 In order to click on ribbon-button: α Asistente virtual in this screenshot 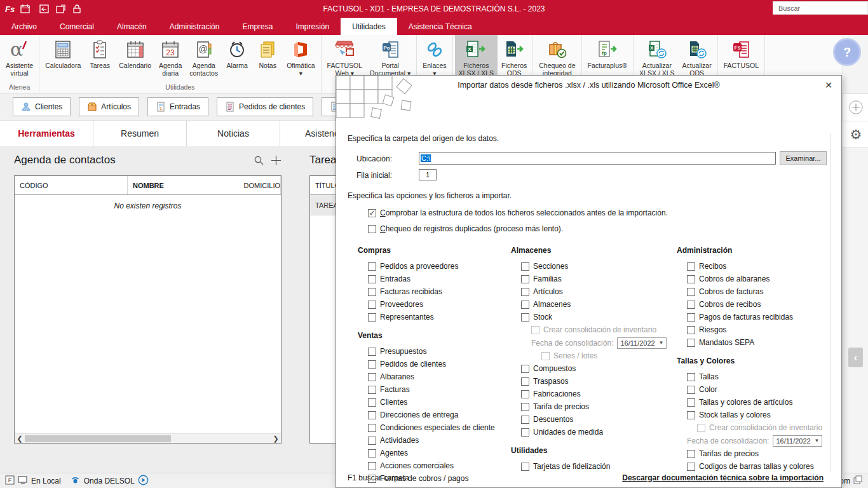, I will do `click(19, 59)`.